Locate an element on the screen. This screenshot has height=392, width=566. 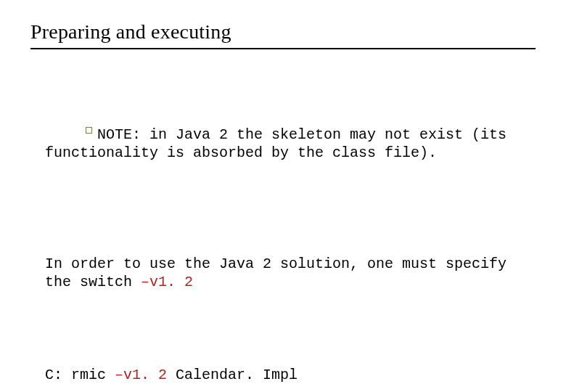
command-prefix: C: rmic is located at coordinates (80, 375).